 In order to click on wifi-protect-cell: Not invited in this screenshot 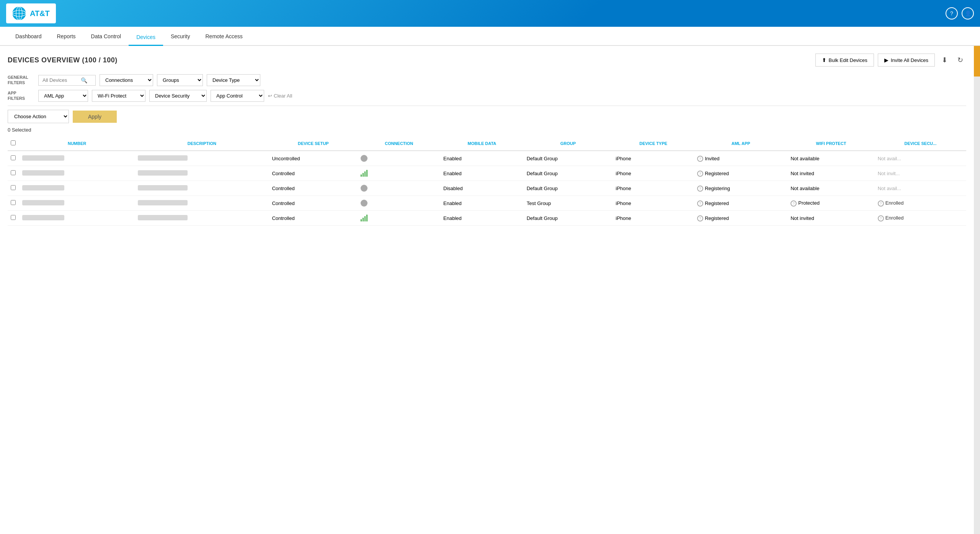, I will do `click(831, 218)`.